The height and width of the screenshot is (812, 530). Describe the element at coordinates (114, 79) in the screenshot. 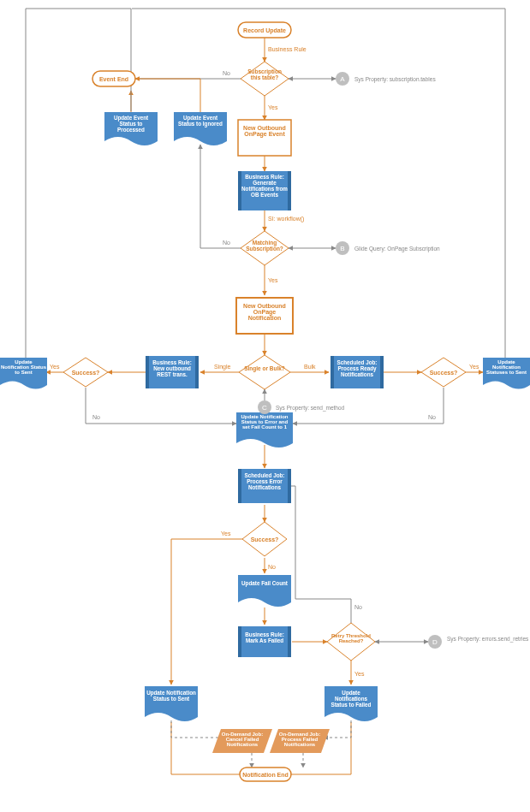

I see `terminator-event-end: Event End` at that location.